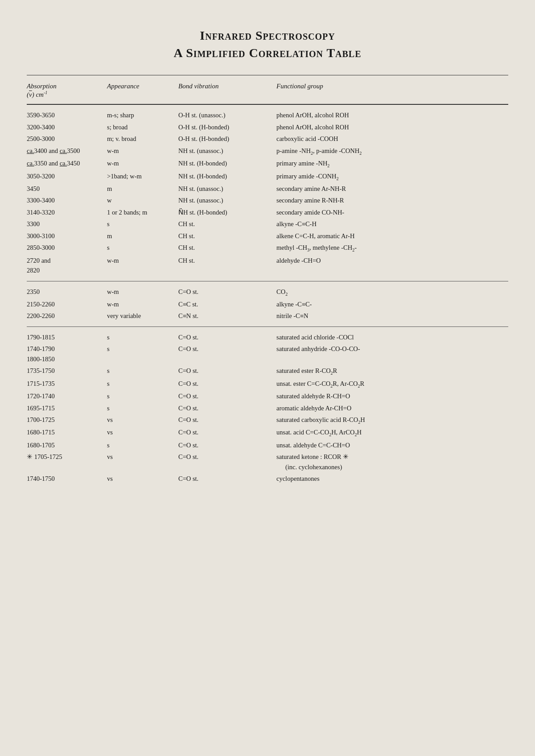  Describe the element at coordinates (268, 304) in the screenshot. I see `section-co2-alkyne: 2350 w-m C=O st. CO2 2150-2260 w-m C≡C s…` at that location.